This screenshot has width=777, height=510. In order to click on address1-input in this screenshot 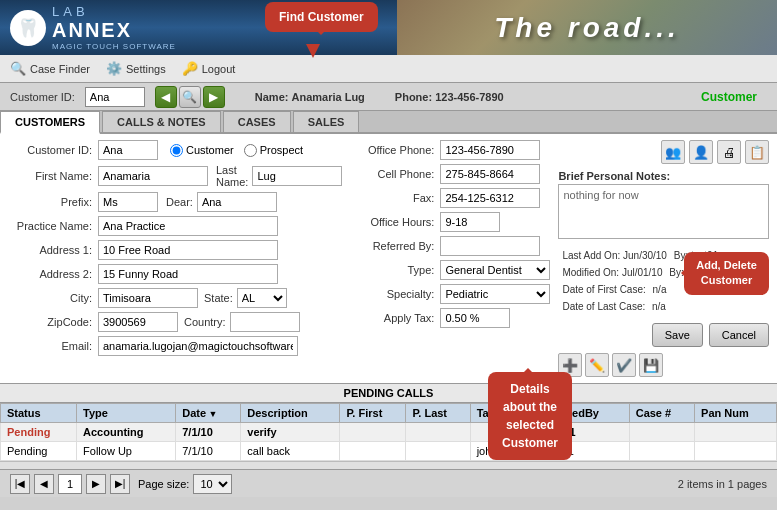, I will do `click(188, 250)`.